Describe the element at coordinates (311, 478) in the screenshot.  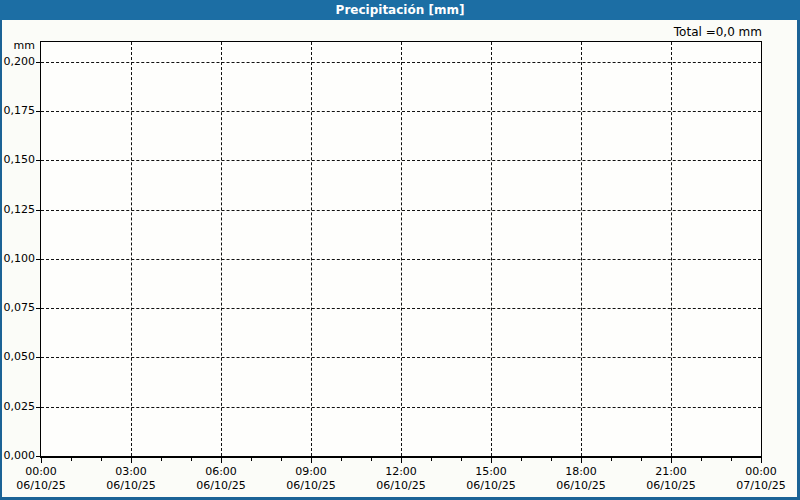
I see `x-tick-label: 09:0006/10/25` at that location.